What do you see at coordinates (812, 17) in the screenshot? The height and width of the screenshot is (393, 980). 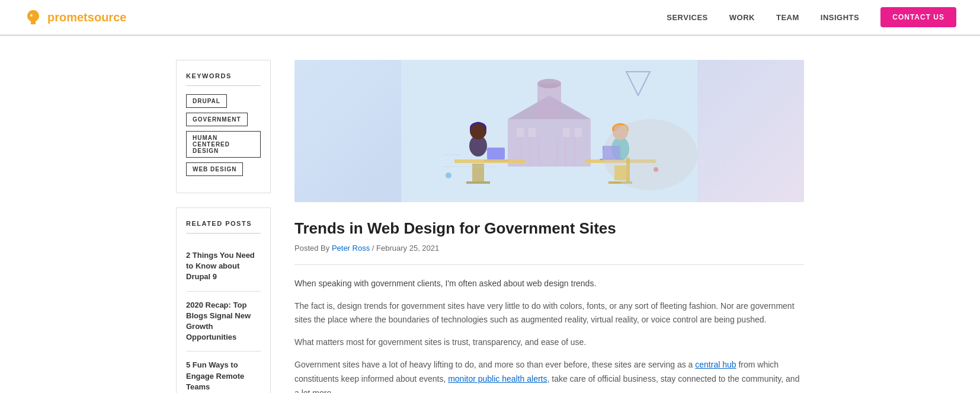 I see `main-nav: SERVICES WORK TEAM INSIGHTS CONTACT US` at bounding box center [812, 17].